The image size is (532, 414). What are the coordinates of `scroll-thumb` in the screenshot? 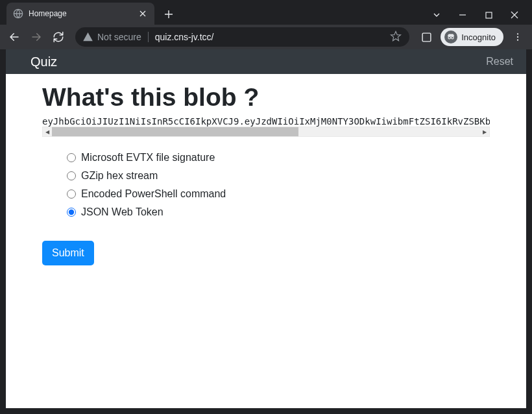 It's located at (175, 132).